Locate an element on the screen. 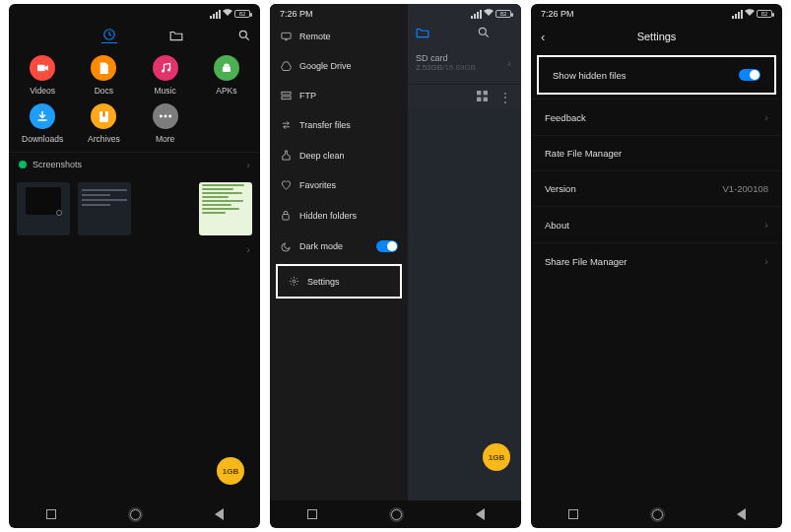 This screenshot has width=791, height=532. drawer-item-label: Settings is located at coordinates (323, 282).